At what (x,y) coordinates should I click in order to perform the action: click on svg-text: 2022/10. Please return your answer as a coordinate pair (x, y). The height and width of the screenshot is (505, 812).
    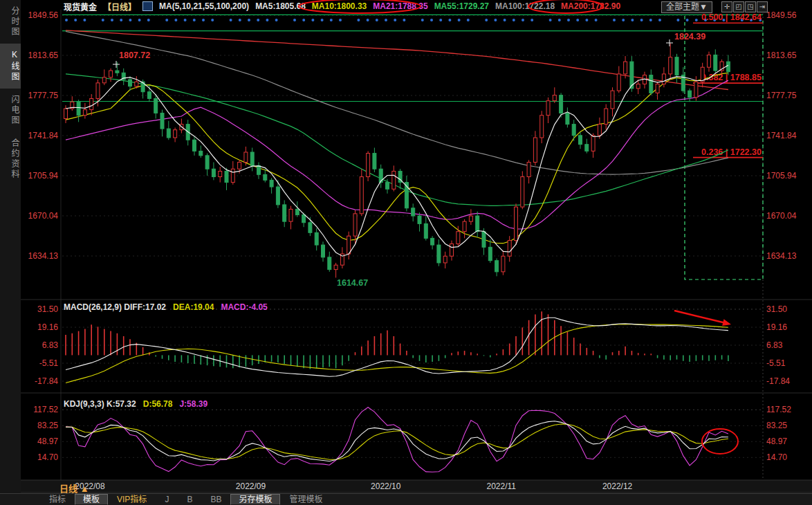
    Looking at the image, I should click on (386, 486).